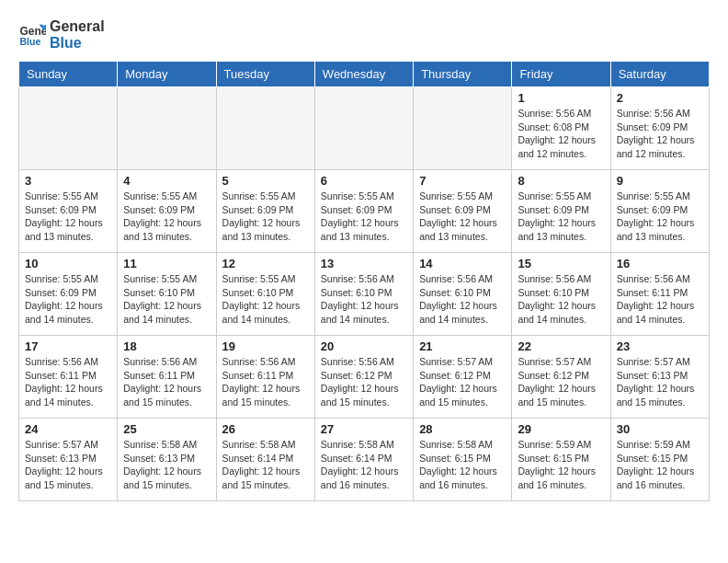 The width and height of the screenshot is (728, 563). What do you see at coordinates (364, 129) in the screenshot?
I see `week-row-1: 1Sunrise: 5:56 AMSunset: 6:08 PMDaylight…` at bounding box center [364, 129].